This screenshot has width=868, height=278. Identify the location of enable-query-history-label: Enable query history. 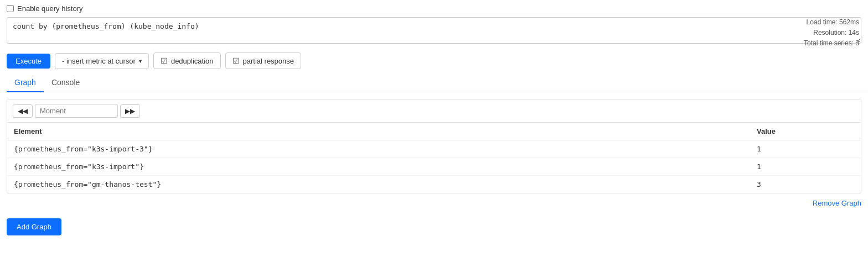
(45, 9).